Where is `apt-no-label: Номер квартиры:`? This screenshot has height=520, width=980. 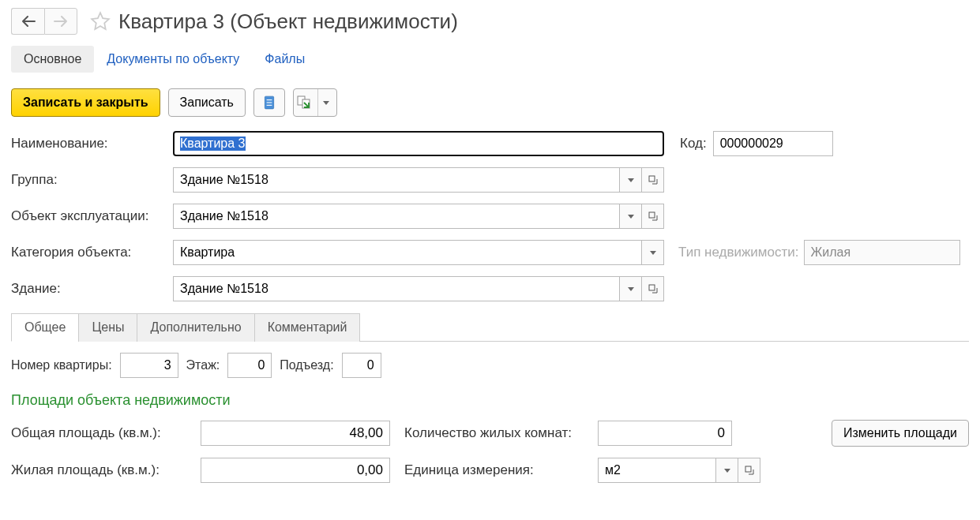
apt-no-label: Номер квартиры: is located at coordinates (62, 365).